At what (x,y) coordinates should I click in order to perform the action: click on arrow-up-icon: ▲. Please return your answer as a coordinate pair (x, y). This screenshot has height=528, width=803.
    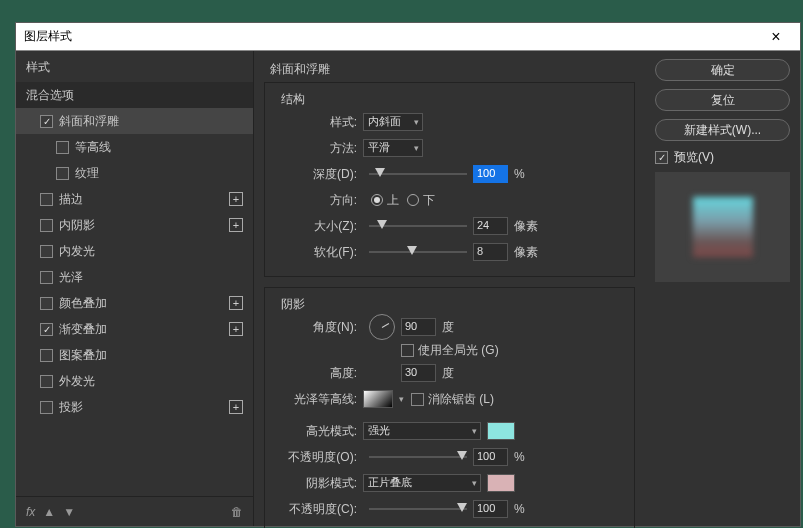
    Looking at the image, I should click on (49, 512).